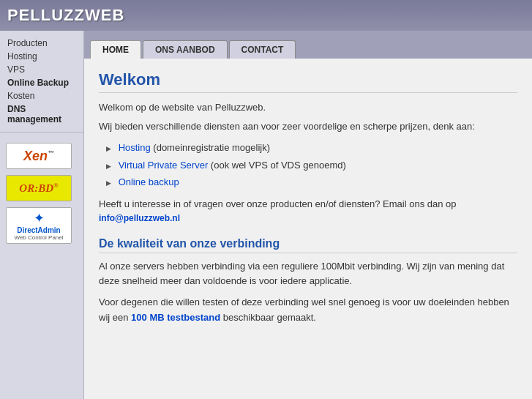  Describe the element at coordinates (38, 188) in the screenshot. I see `orbd-logo-text: OR:BD®` at that location.